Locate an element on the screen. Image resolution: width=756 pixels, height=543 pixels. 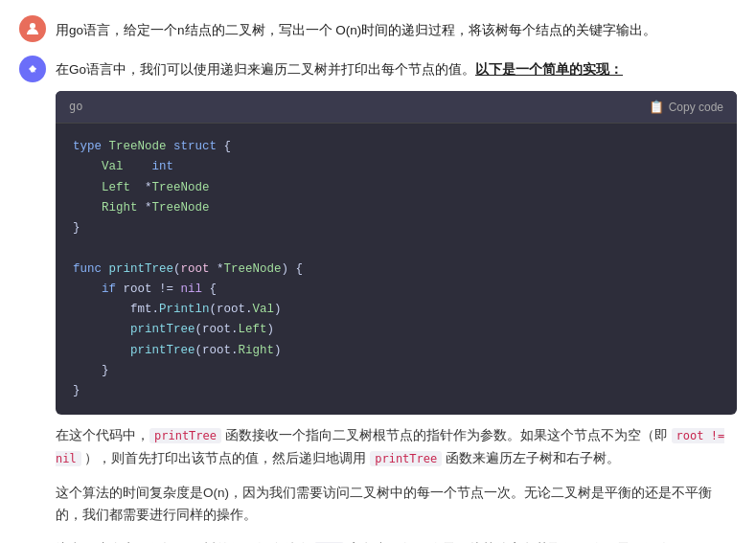
inline-code-1: printTree is located at coordinates (186, 436).